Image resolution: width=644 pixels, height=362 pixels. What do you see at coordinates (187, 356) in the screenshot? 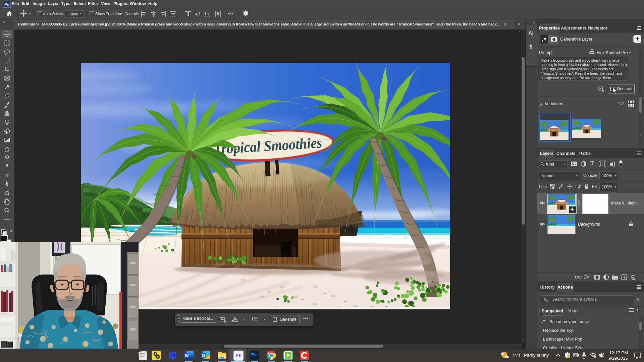
I see `svg-text: W` at bounding box center [187, 356].